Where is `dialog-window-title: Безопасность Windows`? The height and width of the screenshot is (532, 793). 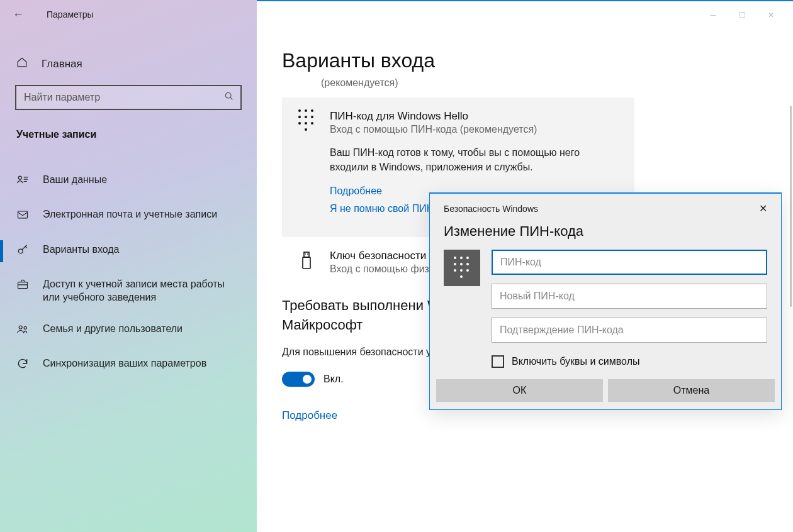 dialog-window-title: Безопасность Windows is located at coordinates (491, 209).